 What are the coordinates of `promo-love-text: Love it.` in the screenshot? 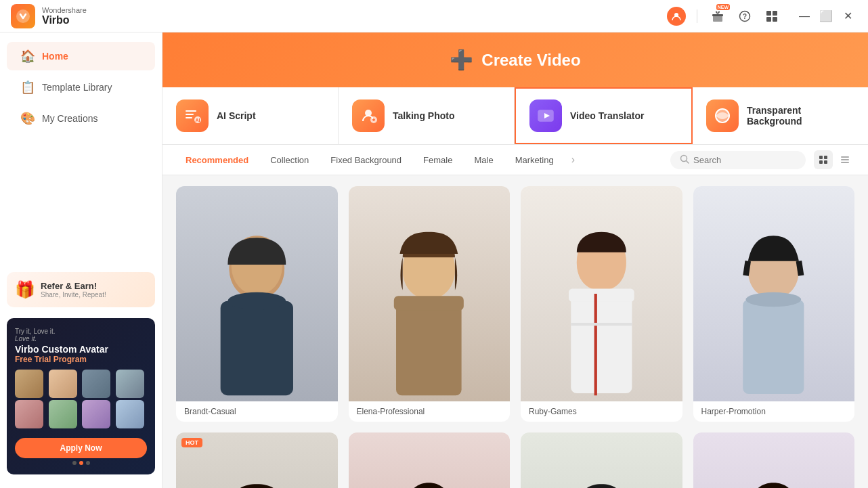 It's located at (81, 338).